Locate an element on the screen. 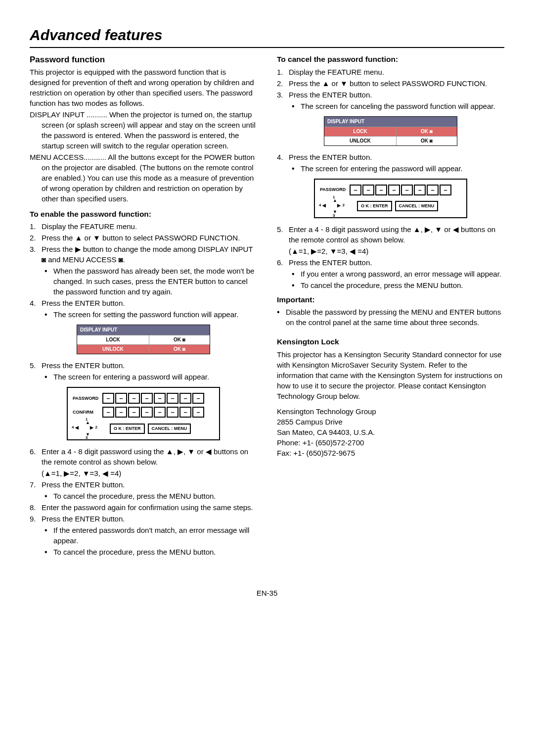  cancel-step-2: Press the ▲ or ▼ button to select PASSWO… is located at coordinates (391, 83).